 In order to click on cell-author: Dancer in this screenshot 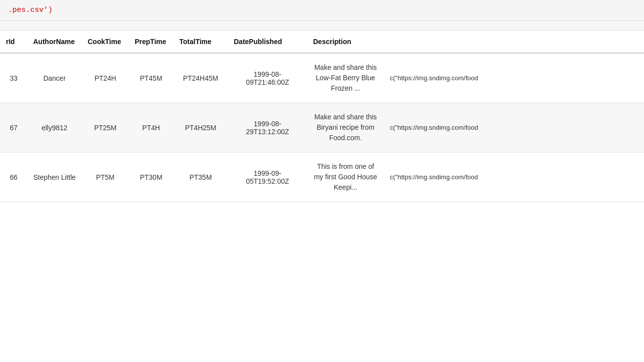, I will do `click(54, 78)`.